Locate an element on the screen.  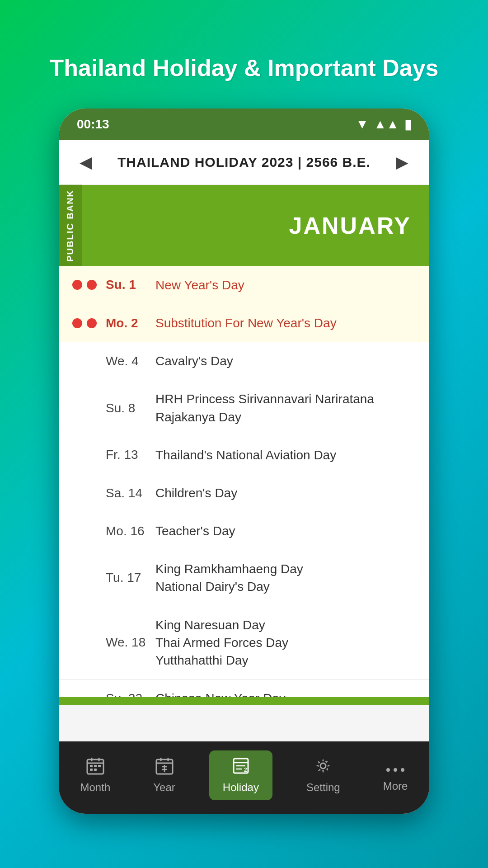
nav-label-setting: Setting is located at coordinates (324, 788).